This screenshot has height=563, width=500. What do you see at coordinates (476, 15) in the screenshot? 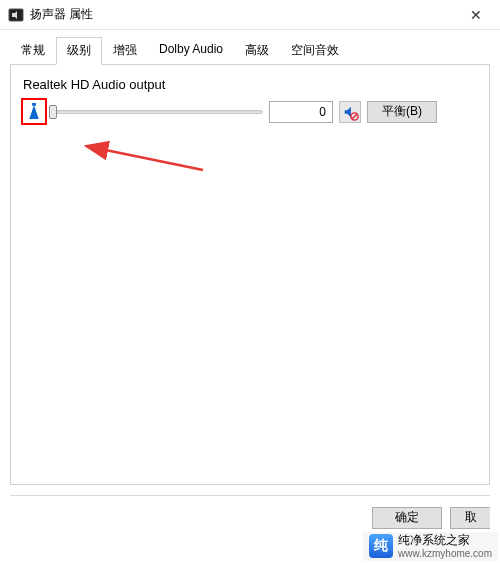
I see `close-icon: ✕` at bounding box center [476, 15].